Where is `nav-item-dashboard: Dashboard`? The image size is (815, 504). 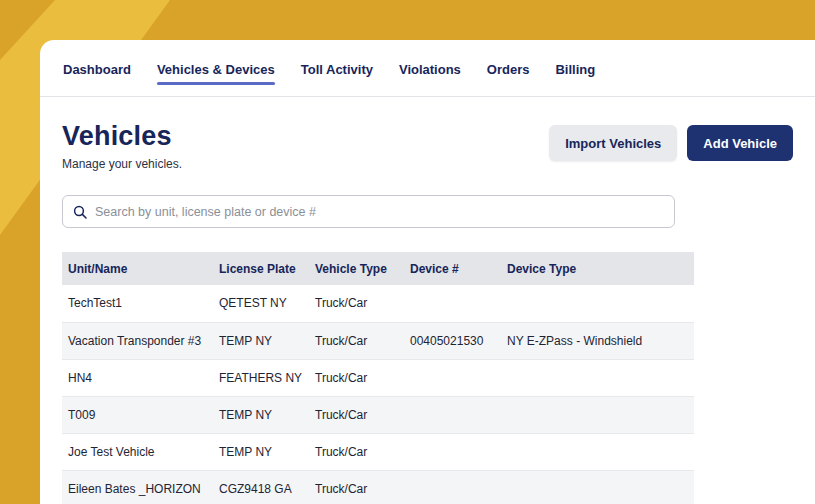 nav-item-dashboard: Dashboard is located at coordinates (97, 68).